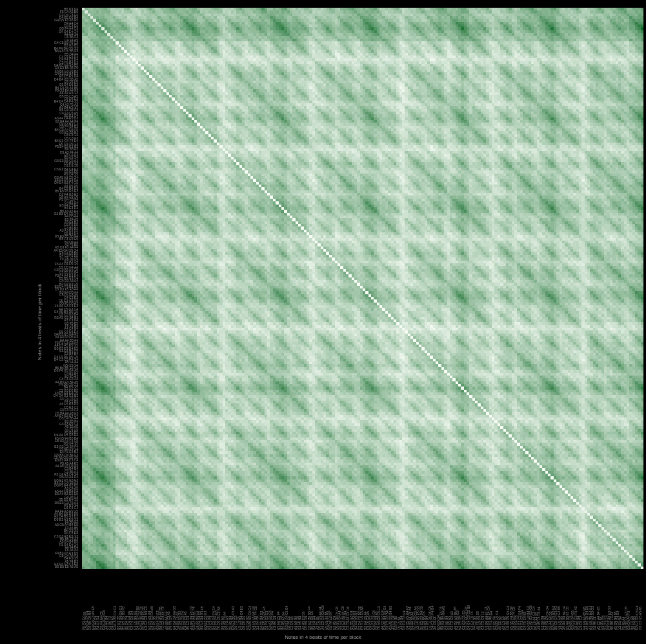  Describe the element at coordinates (363, 600) in the screenshot. I see `x-axis-ticks: B5 D3 D4F5 C4 A5 B5G3 D4 F3 E4D4 B5 D5 B…` at that location.